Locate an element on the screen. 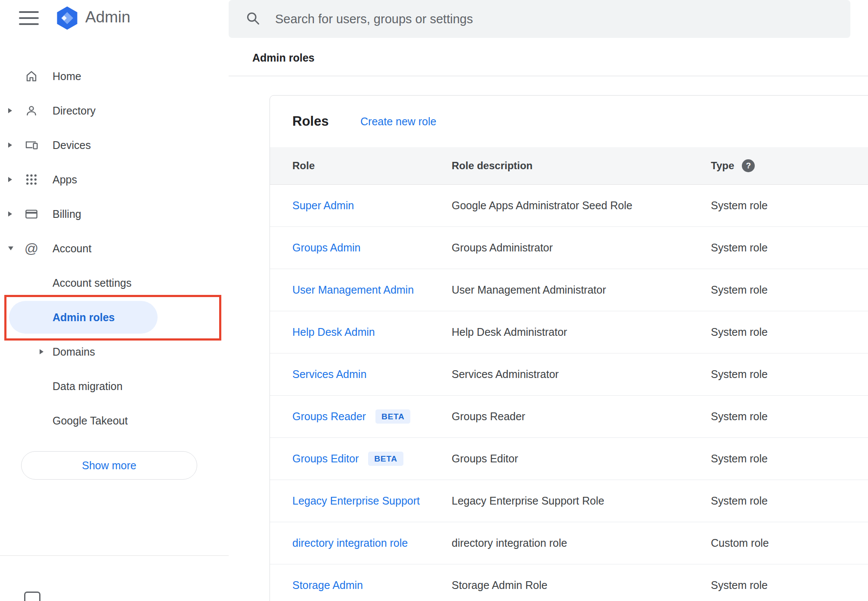  sidebar-item-label: Home is located at coordinates (67, 77).